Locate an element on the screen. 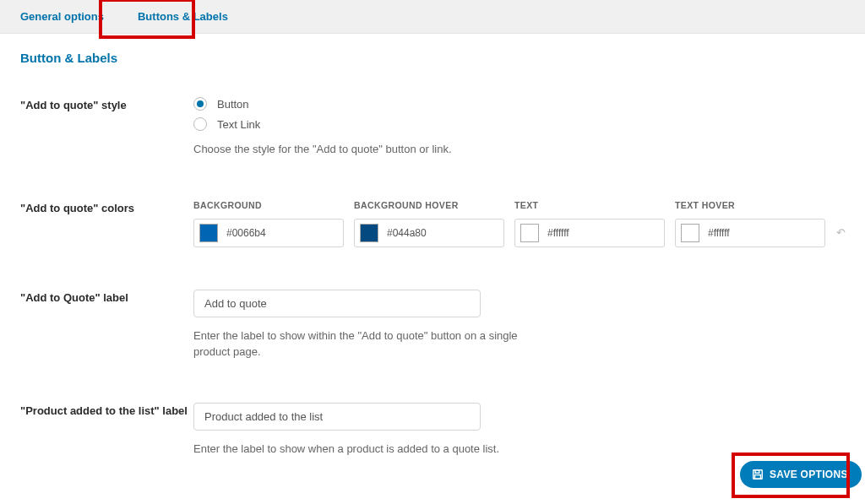 The width and height of the screenshot is (865, 504). radio-label: Text Link is located at coordinates (238, 125).